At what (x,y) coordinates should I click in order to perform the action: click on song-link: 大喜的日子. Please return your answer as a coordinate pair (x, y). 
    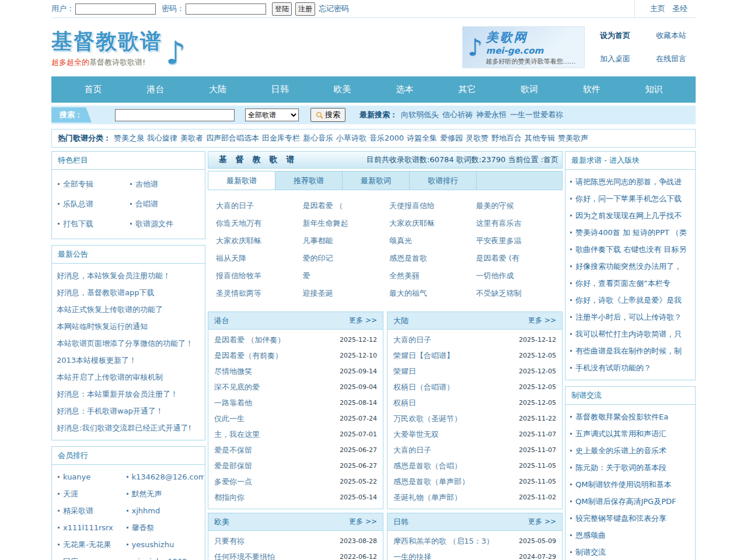
    Looking at the image, I should click on (412, 340).